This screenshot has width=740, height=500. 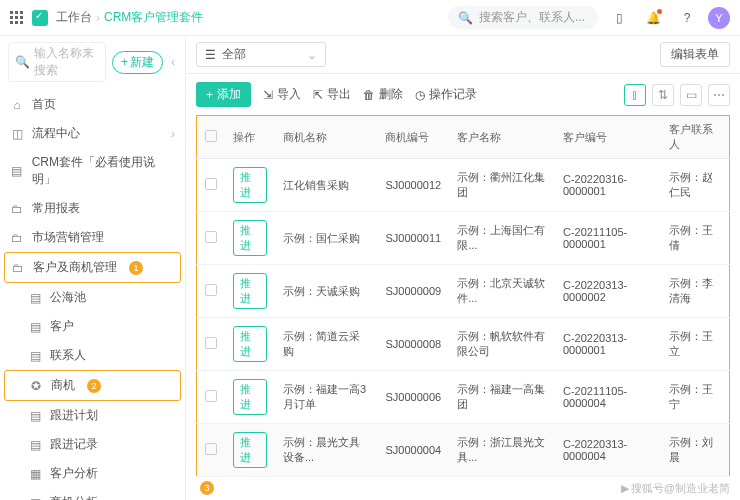 What do you see at coordinates (687, 18) in the screenshot?
I see `help-icon: ?` at bounding box center [687, 18].